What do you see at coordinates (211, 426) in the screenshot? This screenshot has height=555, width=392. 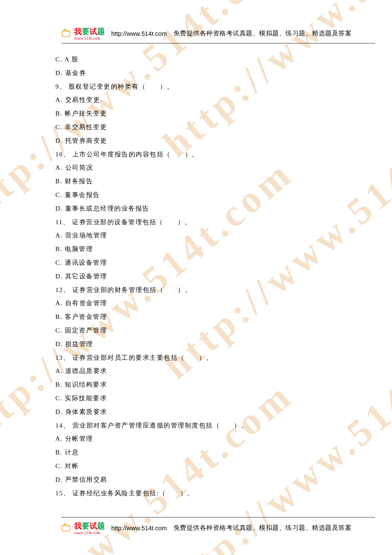 I see `text-line: 14、 营业部对客户资产管理应遵循的管理制度包括（ ）。` at bounding box center [211, 426].